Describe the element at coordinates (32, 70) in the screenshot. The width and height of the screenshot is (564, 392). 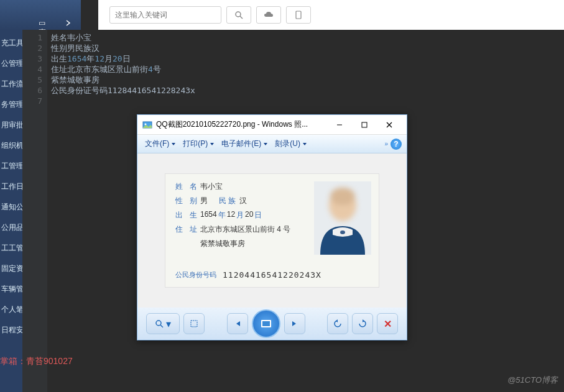
I see `line-number: 4` at that location.